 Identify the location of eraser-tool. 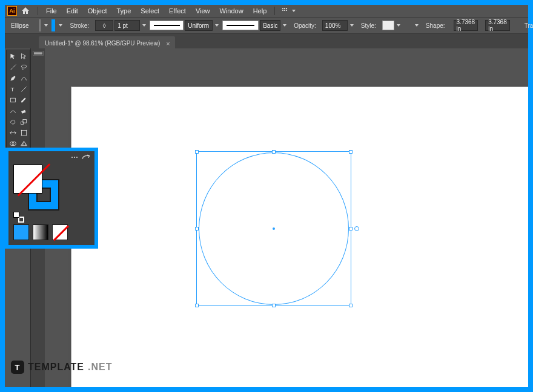
(24, 111).